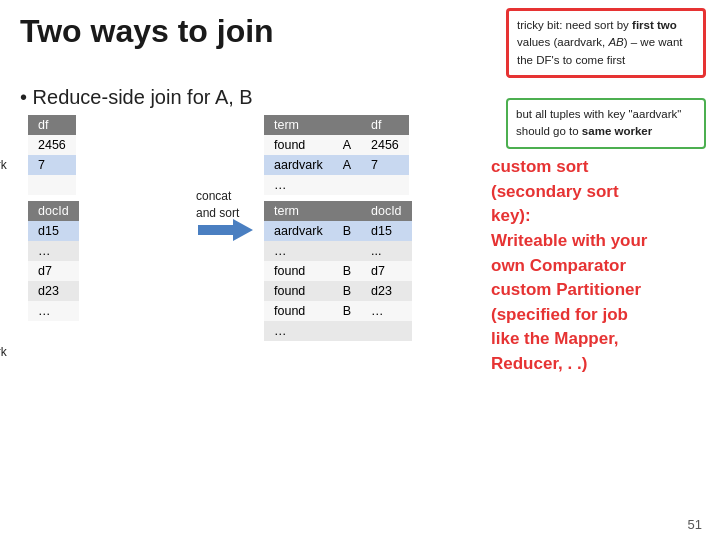 The width and height of the screenshot is (720, 540). What do you see at coordinates (226, 230) in the screenshot?
I see `arrow-shape` at bounding box center [226, 230].